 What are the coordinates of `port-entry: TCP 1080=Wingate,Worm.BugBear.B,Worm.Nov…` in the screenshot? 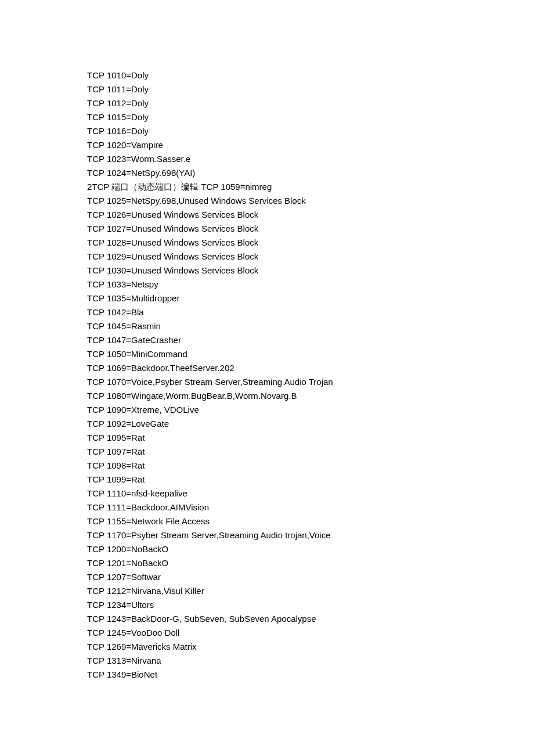 It's located at (282, 396).